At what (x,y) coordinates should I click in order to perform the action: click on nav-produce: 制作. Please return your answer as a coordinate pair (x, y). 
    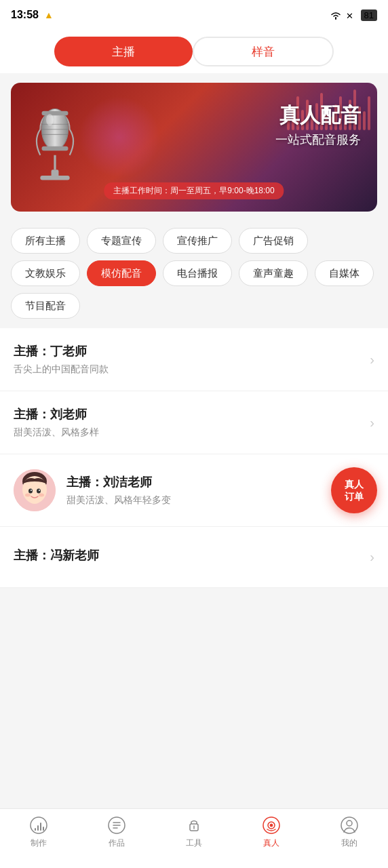
    Looking at the image, I should click on (39, 833).